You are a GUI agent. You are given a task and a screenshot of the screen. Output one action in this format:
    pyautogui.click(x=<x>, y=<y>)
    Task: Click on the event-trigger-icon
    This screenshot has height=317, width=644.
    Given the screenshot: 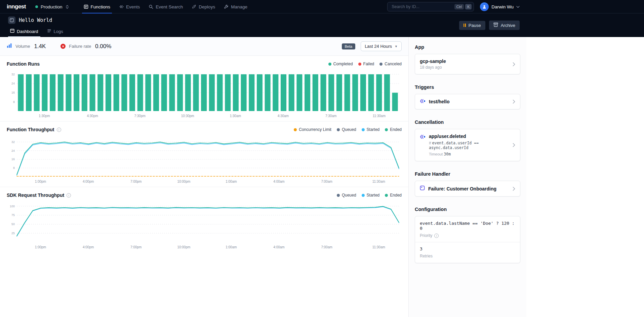 What is the action you would take?
    pyautogui.click(x=423, y=102)
    